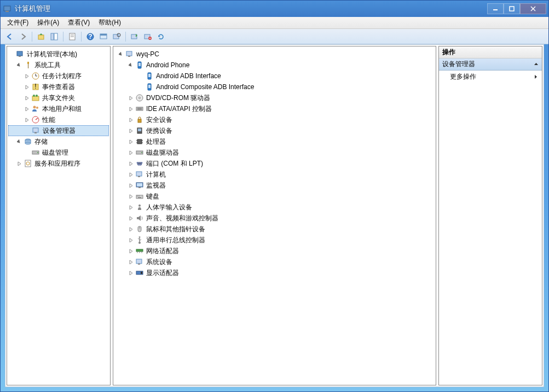 The height and width of the screenshot is (392, 549). I want to click on device-portable: 便携设备, so click(275, 131).